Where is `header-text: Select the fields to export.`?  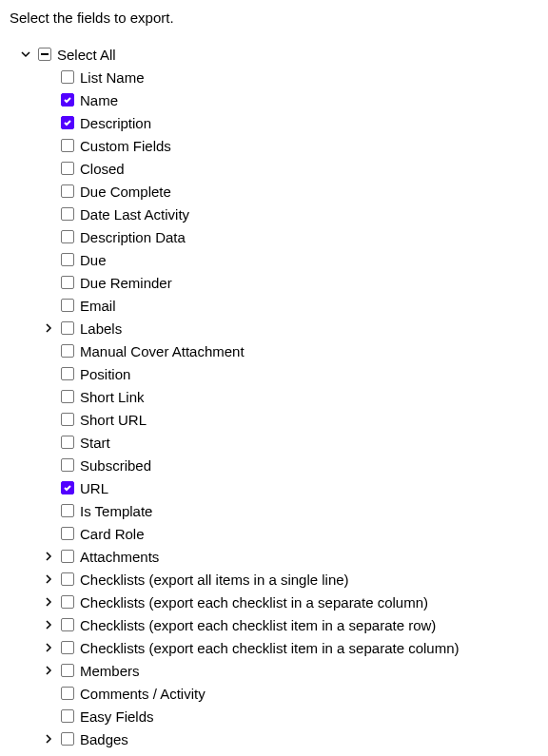
header-text: Select the fields to export. is located at coordinates (91, 17).